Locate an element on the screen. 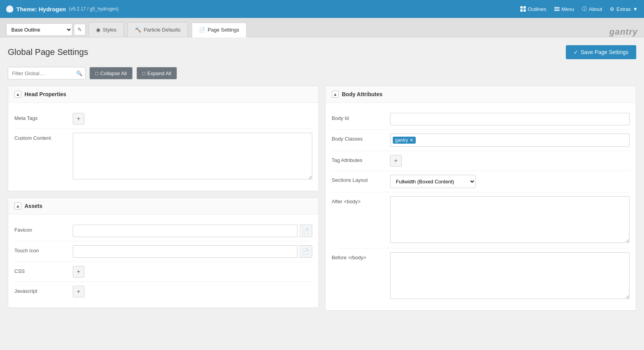 The width and height of the screenshot is (644, 350). collapse-all-label: Collapse All is located at coordinates (114, 73).